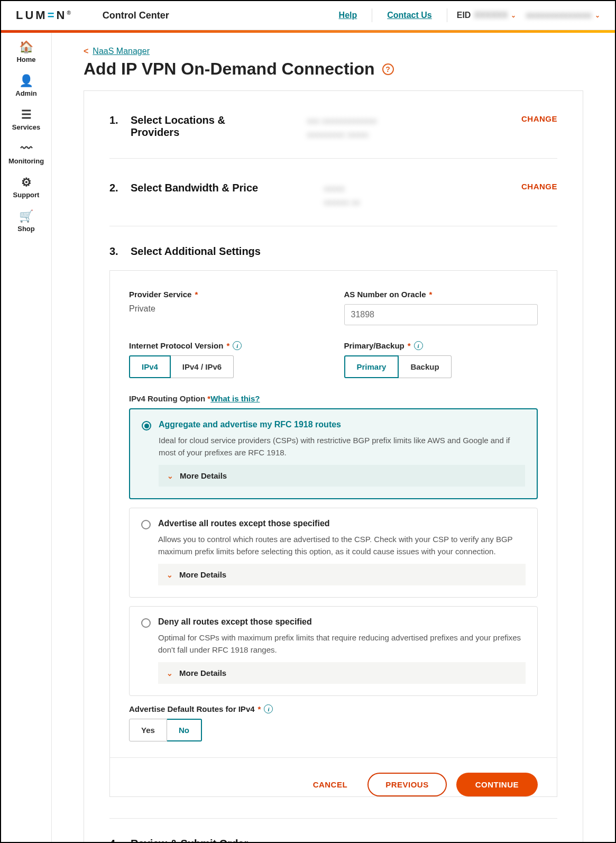  What do you see at coordinates (372, 15) in the screenshot?
I see `divider` at bounding box center [372, 15].